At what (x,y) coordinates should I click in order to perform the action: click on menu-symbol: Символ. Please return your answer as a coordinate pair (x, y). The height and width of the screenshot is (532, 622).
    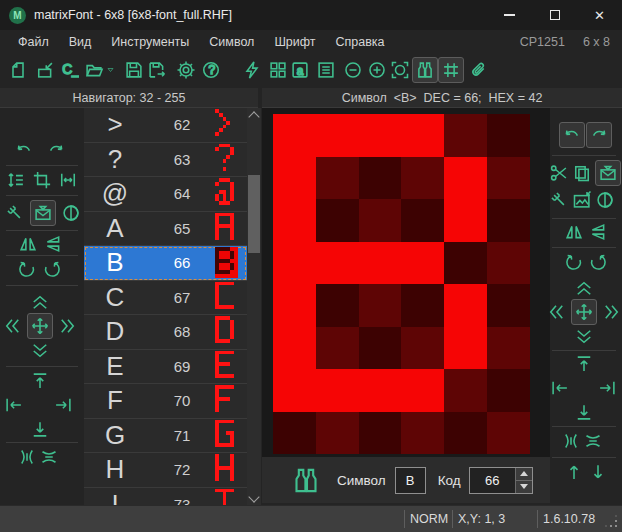
    Looking at the image, I should click on (232, 42).